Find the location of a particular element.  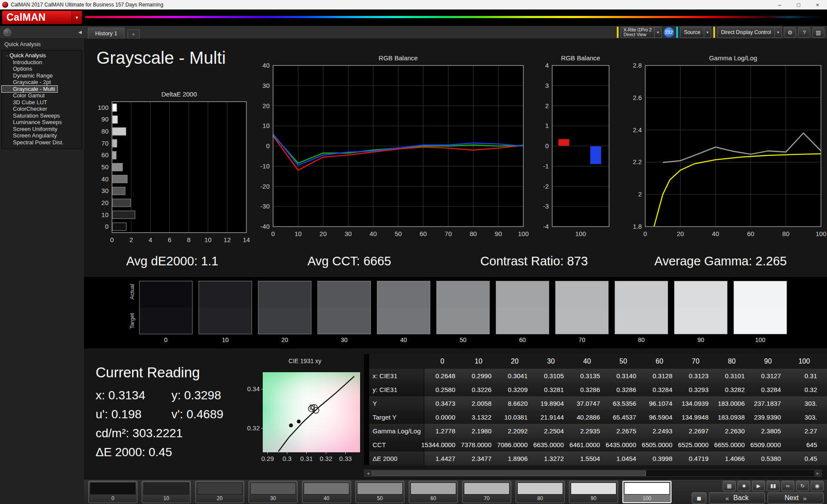

table-cell: 1.0454 is located at coordinates (623, 458).